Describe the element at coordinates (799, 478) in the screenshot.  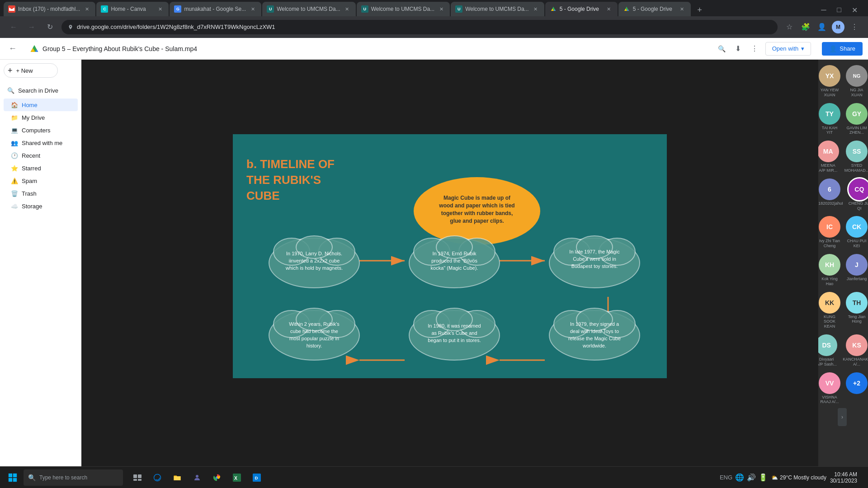
I see `taskbar-weather: ⛅ 29°C Mostly cloudy` at that location.